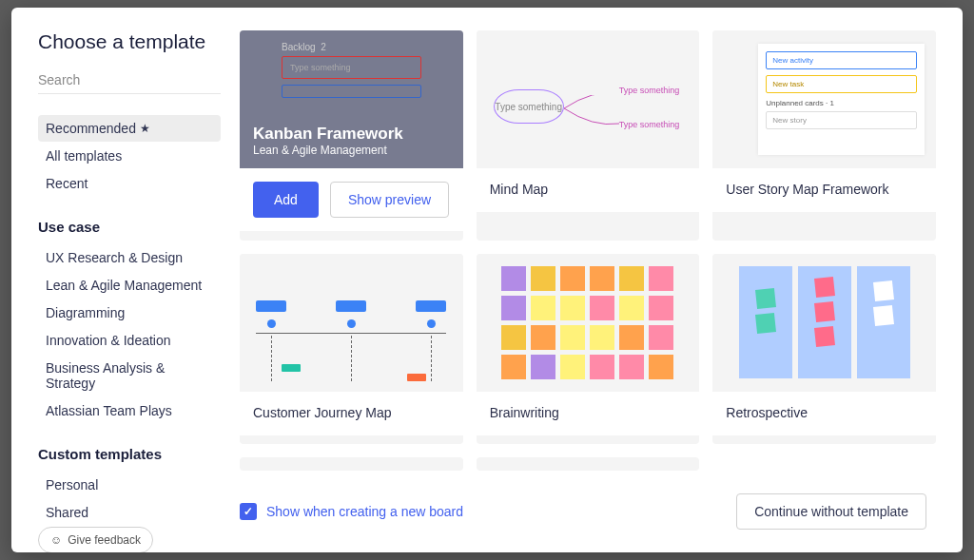  What do you see at coordinates (105, 540) in the screenshot?
I see `feedback-label: Give feedback` at bounding box center [105, 540].